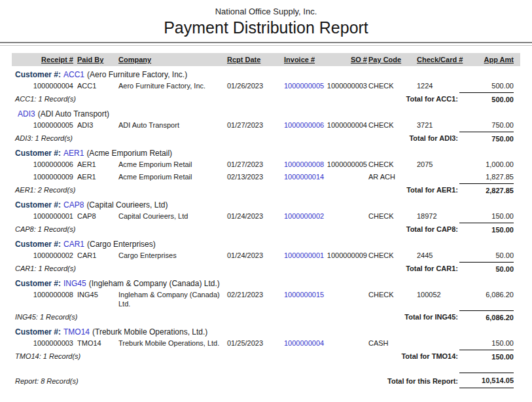 Image resolution: width=532 pixels, height=402 pixels. I want to click on record-count: CAP8: 1 Record(s), so click(168, 229).